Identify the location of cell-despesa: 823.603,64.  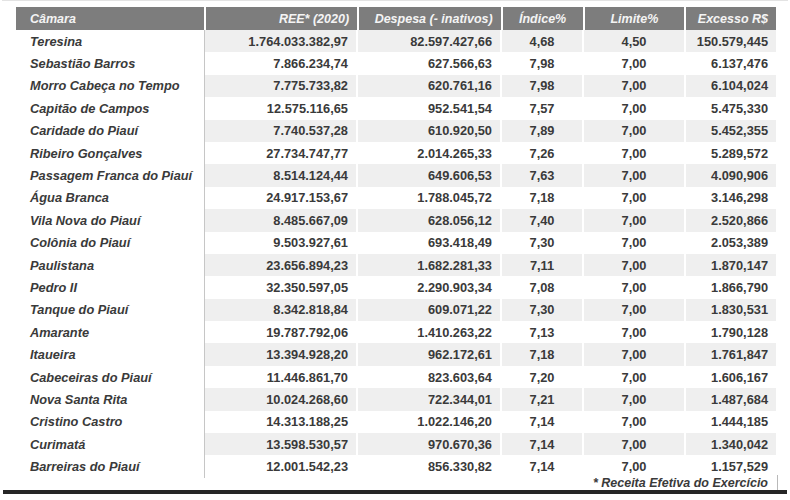
(429, 377).